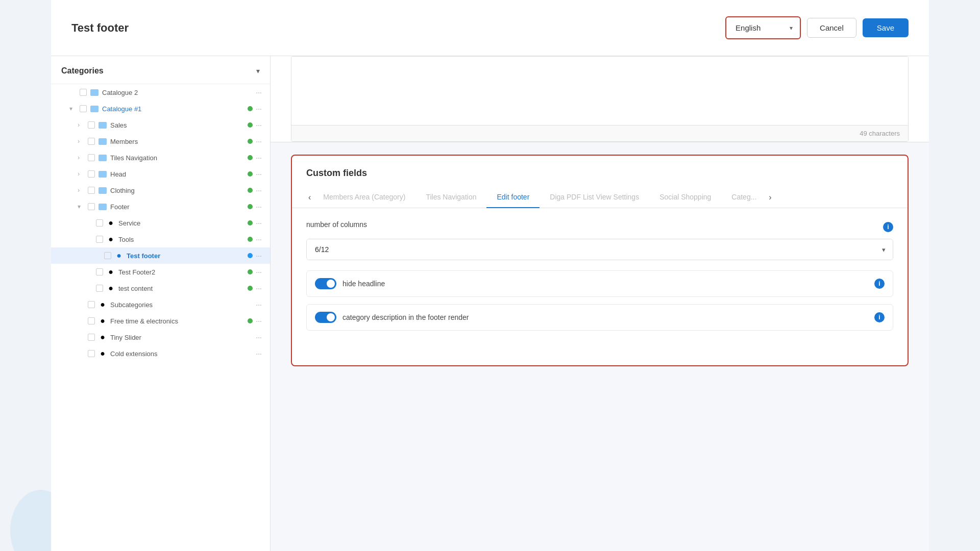 The height and width of the screenshot is (551, 980). I want to click on tab-prev-button: ‹, so click(309, 197).